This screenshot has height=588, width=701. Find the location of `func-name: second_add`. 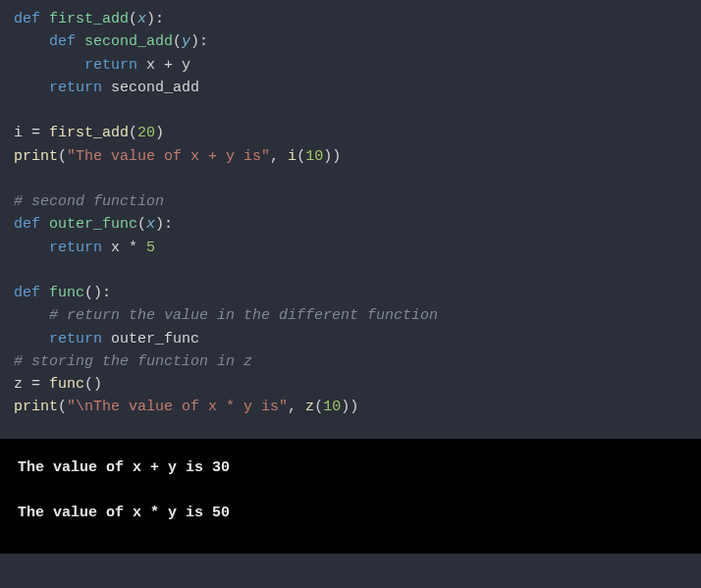

func-name: second_add is located at coordinates (129, 41).